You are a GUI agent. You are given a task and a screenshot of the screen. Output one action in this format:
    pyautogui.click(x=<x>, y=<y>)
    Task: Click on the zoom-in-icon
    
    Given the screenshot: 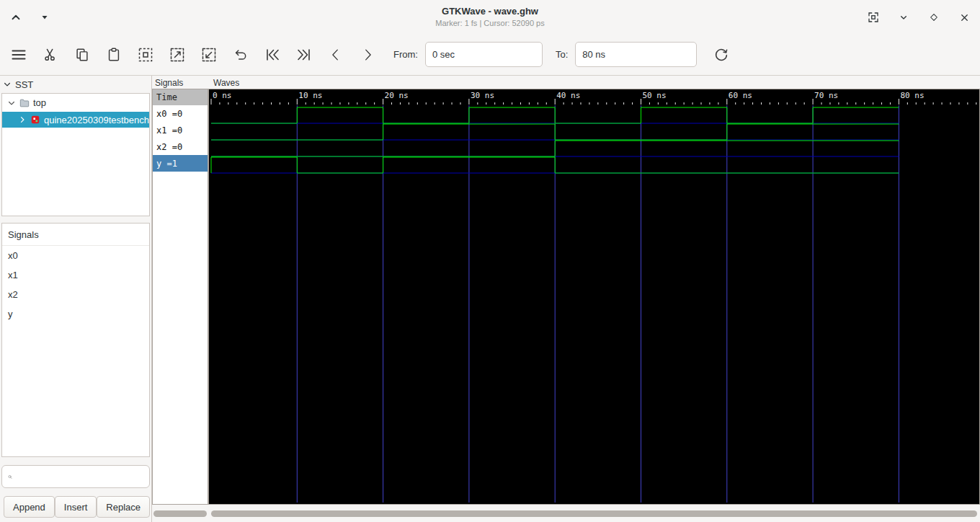 What is the action you would take?
    pyautogui.click(x=177, y=55)
    